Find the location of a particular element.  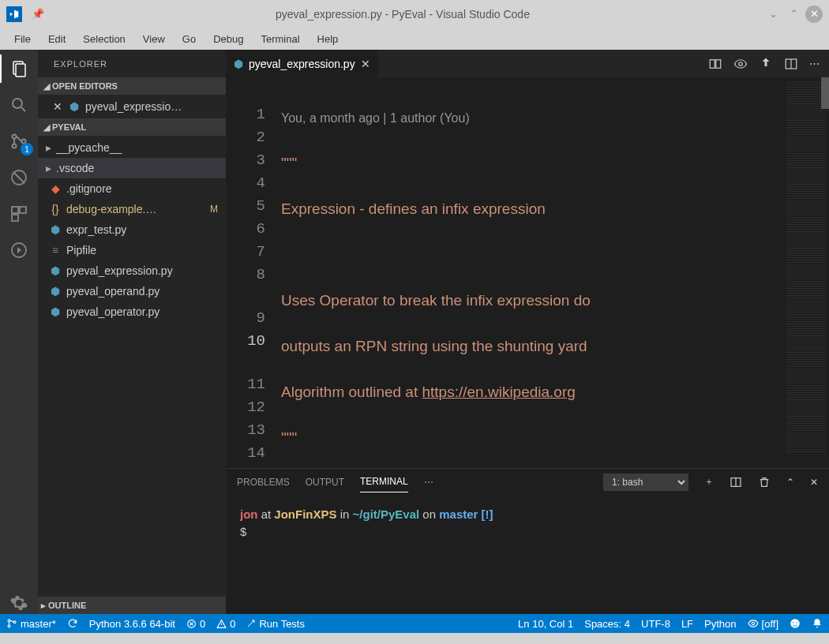

file-gitignore: ◆.gitignore is located at coordinates (132, 189).